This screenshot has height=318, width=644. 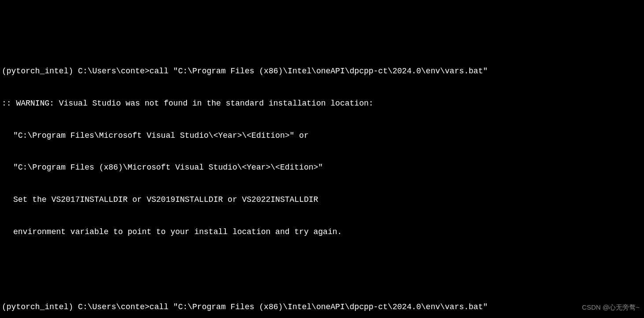 I want to click on output-line: "C:\Program Files (x86)\Microsoft Visual…, so click(x=328, y=167).